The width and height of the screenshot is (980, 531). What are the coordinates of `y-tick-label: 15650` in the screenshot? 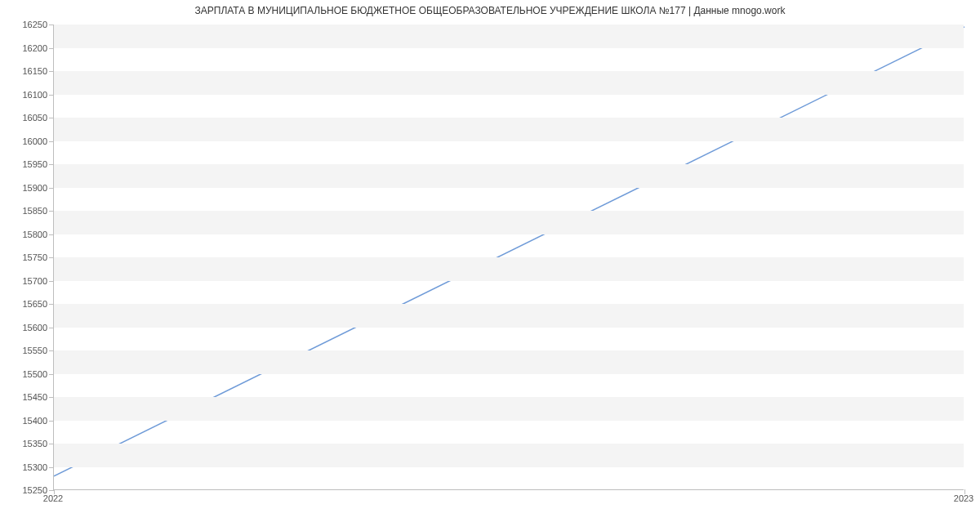 It's located at (27, 304).